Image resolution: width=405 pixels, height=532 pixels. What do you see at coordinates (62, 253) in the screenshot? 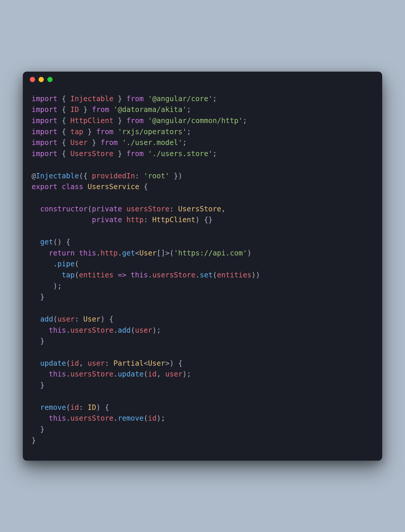
I see `code-token: return` at bounding box center [62, 253].